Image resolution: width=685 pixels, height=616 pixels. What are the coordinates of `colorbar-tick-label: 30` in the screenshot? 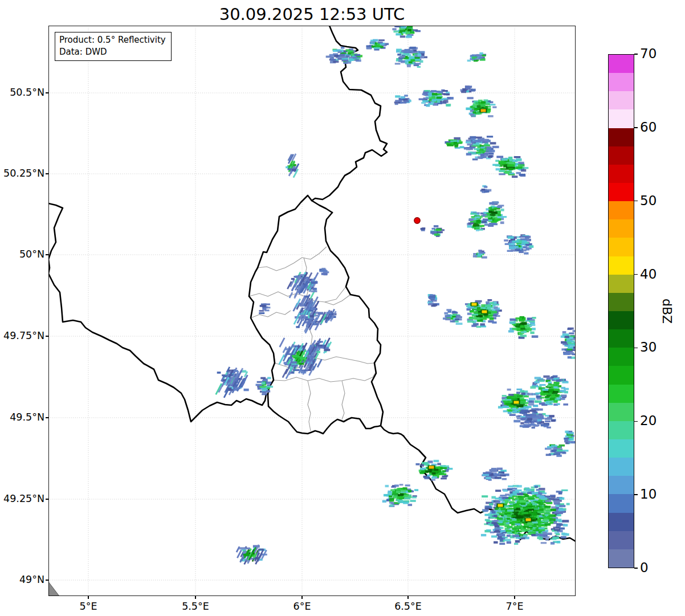 It's located at (649, 347).